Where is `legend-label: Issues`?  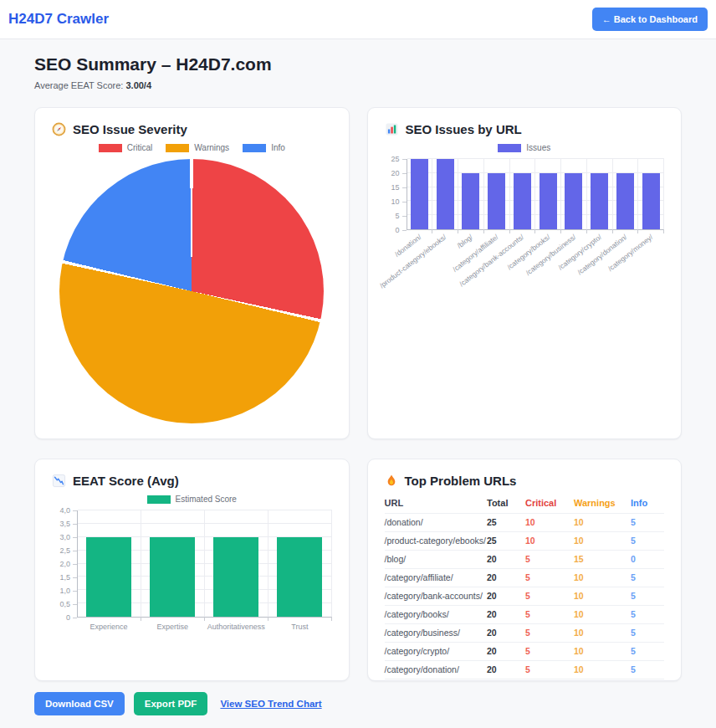
legend-label: Issues is located at coordinates (539, 147).